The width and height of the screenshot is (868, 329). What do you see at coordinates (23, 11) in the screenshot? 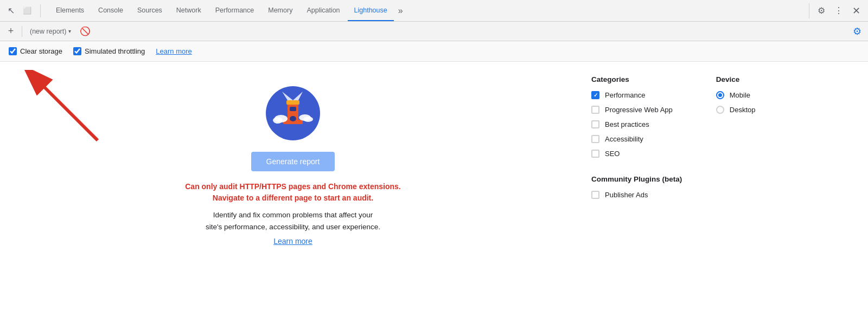
I see `nav-icons: ↖ ⬜` at bounding box center [23, 11].